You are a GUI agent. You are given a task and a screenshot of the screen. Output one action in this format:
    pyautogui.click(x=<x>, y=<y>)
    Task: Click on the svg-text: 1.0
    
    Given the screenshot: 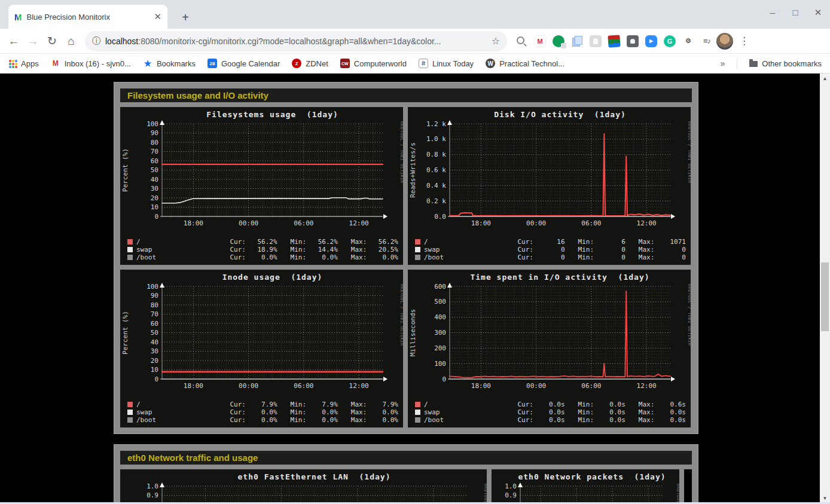 What is the action you would take?
    pyautogui.click(x=152, y=487)
    